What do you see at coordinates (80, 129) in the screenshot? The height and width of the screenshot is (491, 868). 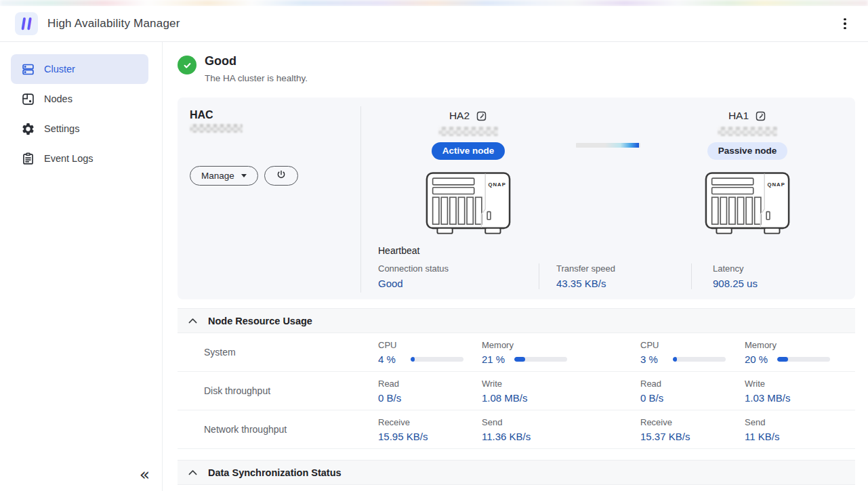 I see `sidebar-item-settings: Settings` at bounding box center [80, 129].